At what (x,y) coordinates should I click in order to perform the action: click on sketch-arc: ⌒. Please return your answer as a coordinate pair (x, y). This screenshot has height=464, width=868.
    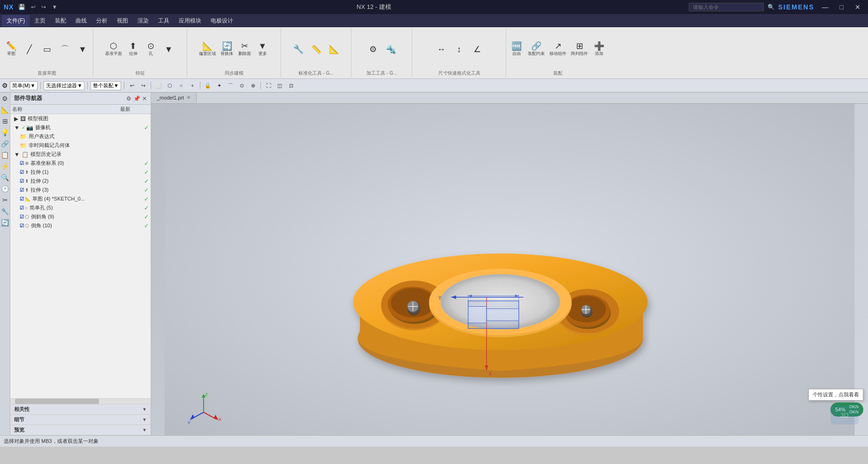
    Looking at the image, I should click on (65, 49).